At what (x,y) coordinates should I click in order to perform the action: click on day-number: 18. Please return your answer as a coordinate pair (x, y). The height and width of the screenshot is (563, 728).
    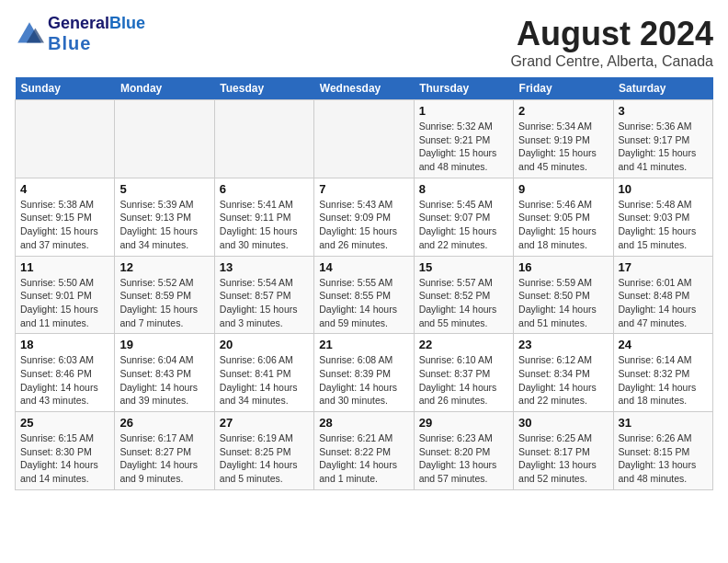
    Looking at the image, I should click on (64, 344).